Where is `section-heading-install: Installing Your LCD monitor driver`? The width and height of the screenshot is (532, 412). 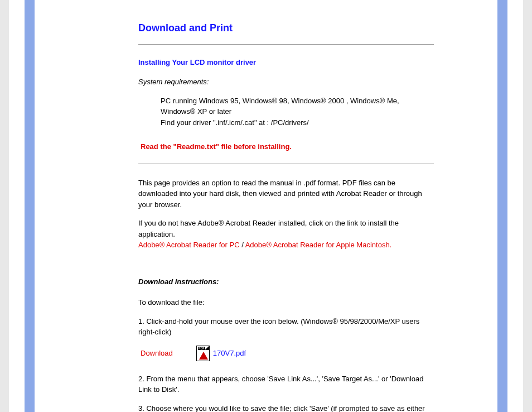 section-heading-install: Installing Your LCD monitor driver is located at coordinates (286, 63).